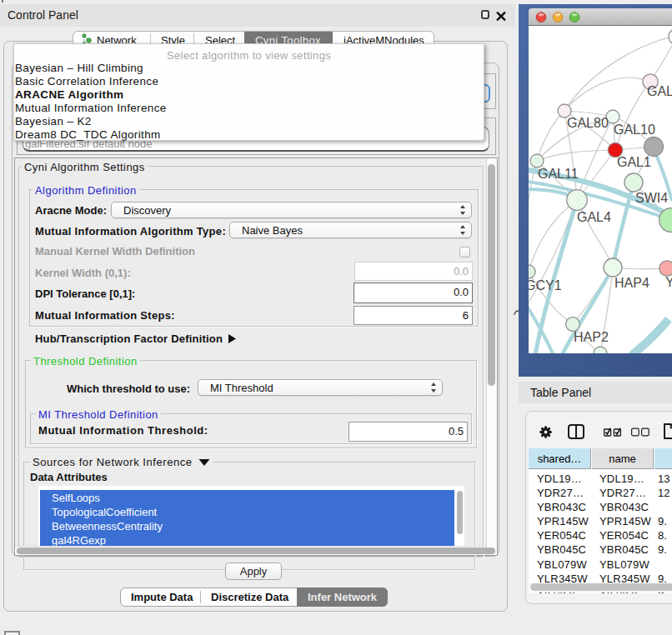  I want to click on svg-text: GAL10, so click(634, 130).